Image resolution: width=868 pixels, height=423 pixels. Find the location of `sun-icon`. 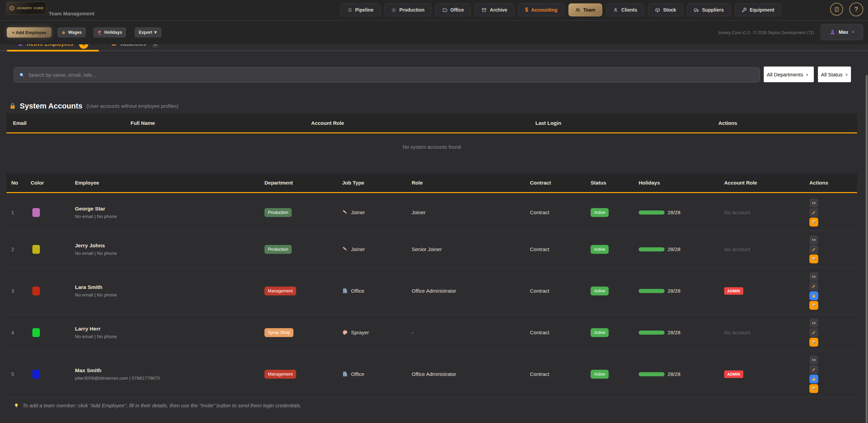

sun-icon is located at coordinates (394, 10).